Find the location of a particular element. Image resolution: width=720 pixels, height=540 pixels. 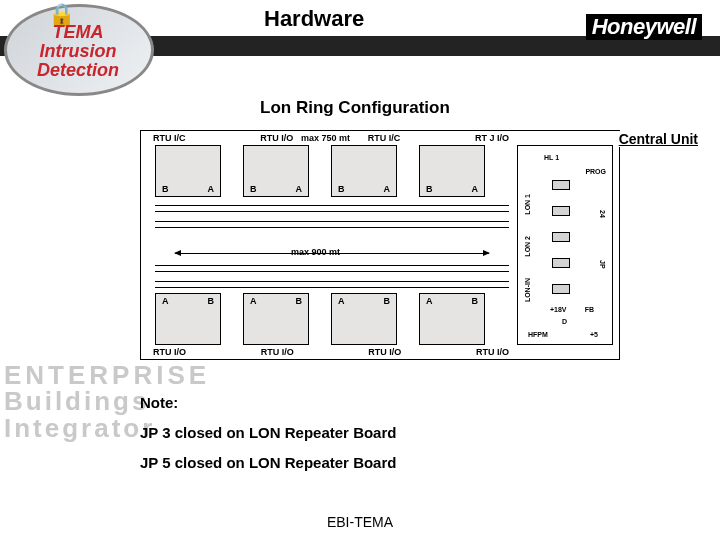

bus-wiring is located at coordinates (332, 246).